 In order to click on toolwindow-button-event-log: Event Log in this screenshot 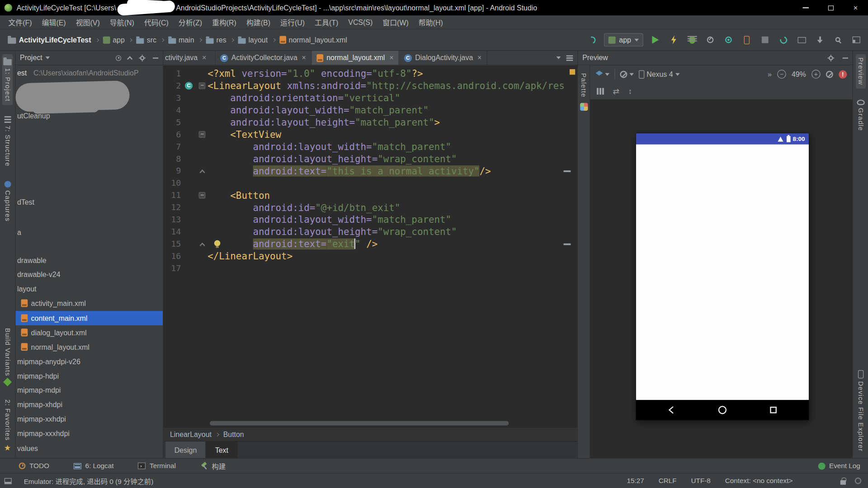, I will do `click(839, 465)`.